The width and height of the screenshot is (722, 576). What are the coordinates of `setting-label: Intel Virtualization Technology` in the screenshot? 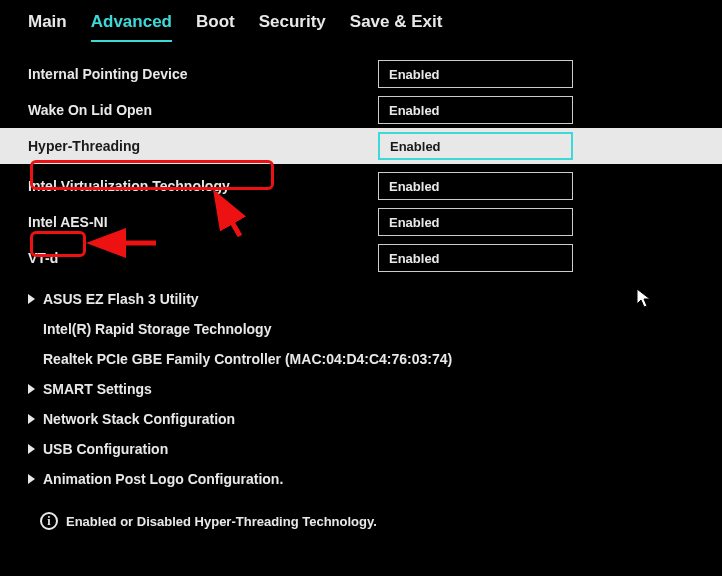 It's located at (203, 186).